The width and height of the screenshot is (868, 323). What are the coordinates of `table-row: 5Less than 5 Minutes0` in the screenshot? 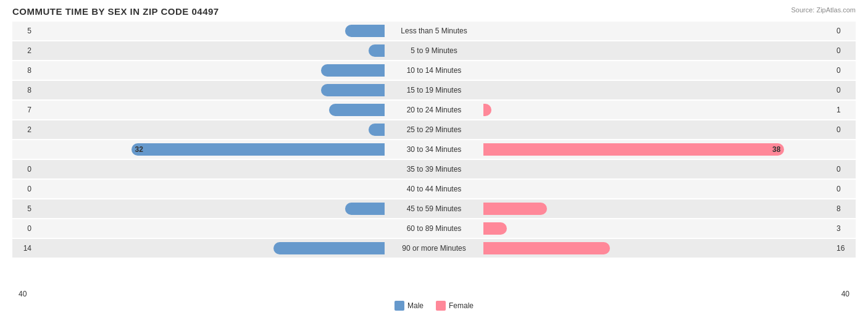 It's located at (434, 31).